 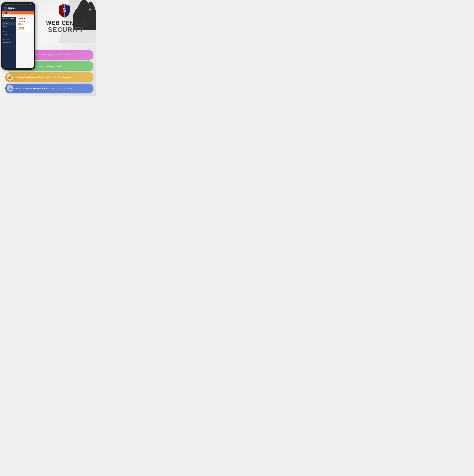 What do you see at coordinates (25, 29) in the screenshot?
I see `content-card-2: ↗ recodo de 1 71b Bis # 12 3 Teléfonos: …` at bounding box center [25, 29].